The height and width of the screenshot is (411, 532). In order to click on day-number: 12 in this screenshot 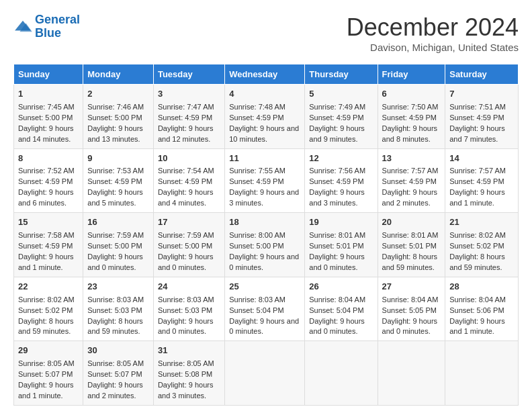, I will do `click(341, 158)`.